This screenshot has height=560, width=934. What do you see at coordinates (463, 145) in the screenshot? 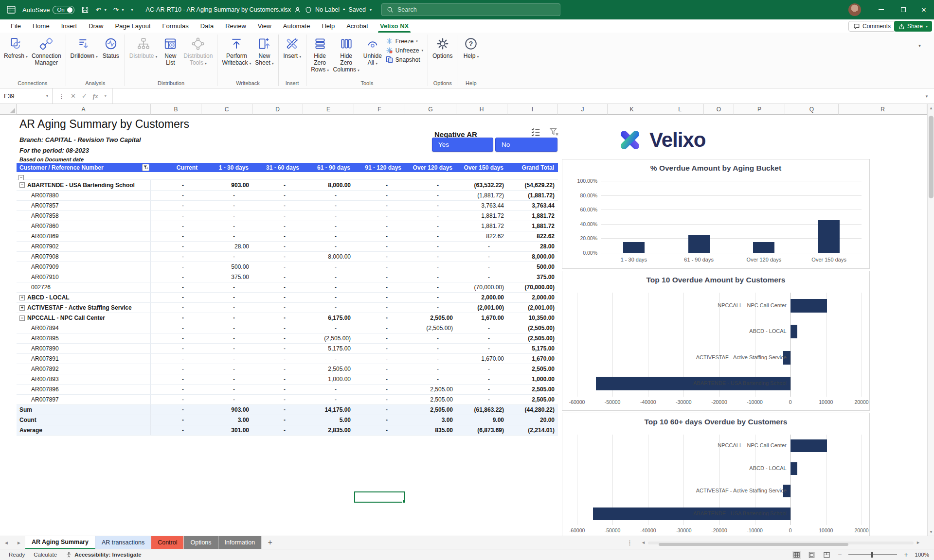
I see `negative-ar-yes-button: Yes` at bounding box center [463, 145].